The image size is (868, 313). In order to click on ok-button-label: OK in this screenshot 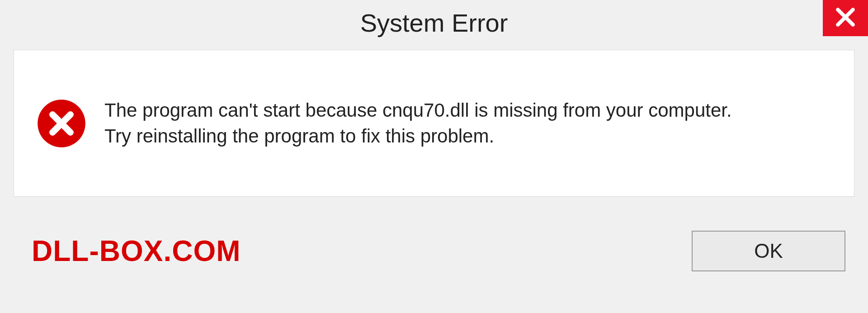, I will do `click(769, 251)`.